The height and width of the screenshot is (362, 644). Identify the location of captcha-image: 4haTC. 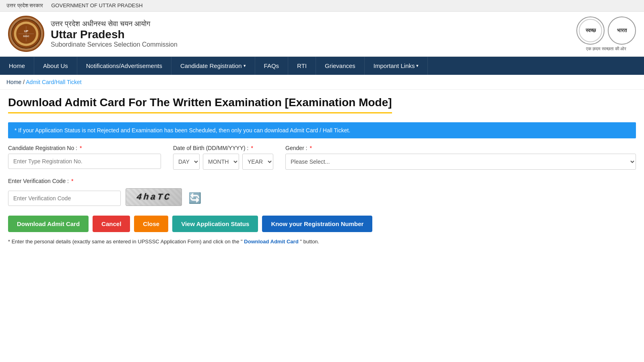
(154, 197).